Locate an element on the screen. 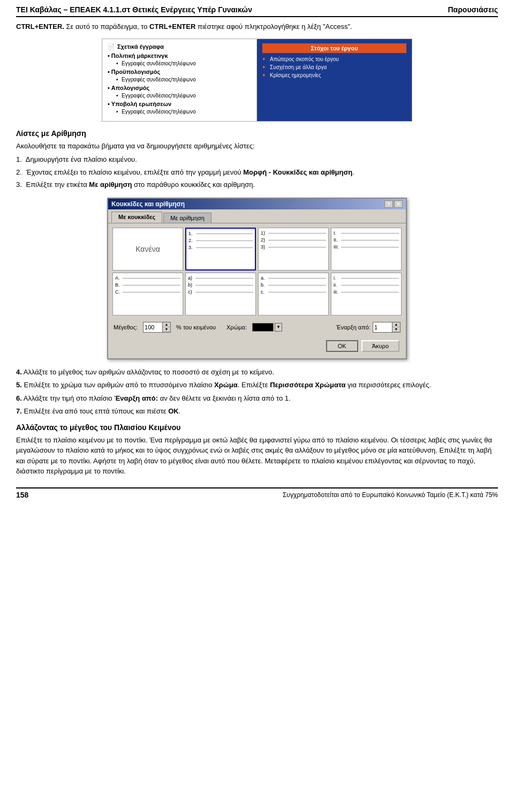 This screenshot has width=514, height=812. step-4: 4. Αλλάξτε το μέγεθος των αριθμών αλλάζο… is located at coordinates (257, 372).